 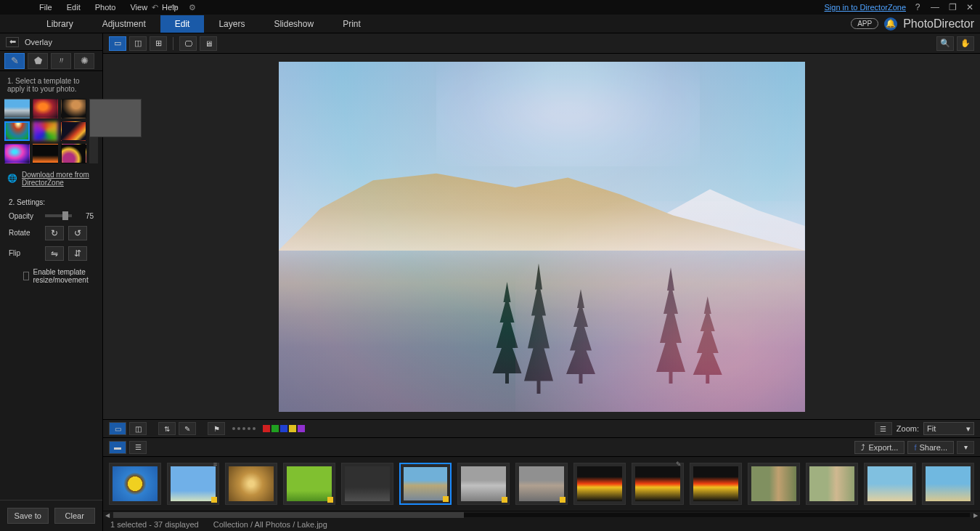 What do you see at coordinates (60, 24) in the screenshot?
I see `module-library: Library` at bounding box center [60, 24].